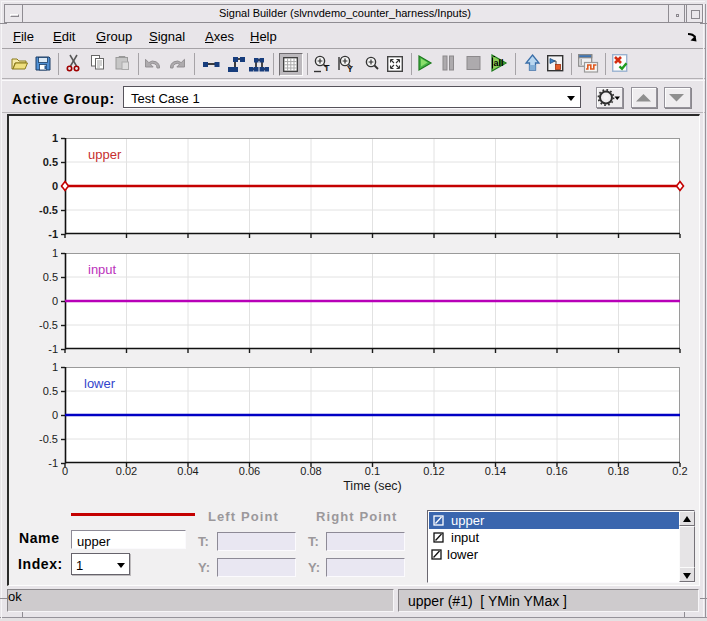  What do you see at coordinates (618, 471) in the screenshot?
I see `svg-text: 0.18` at bounding box center [618, 471].